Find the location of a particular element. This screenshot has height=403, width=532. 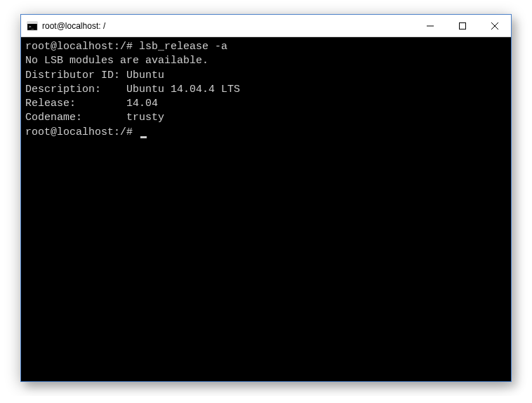

terminal-prompt-line: root@localhost:/# is located at coordinates (266, 133).